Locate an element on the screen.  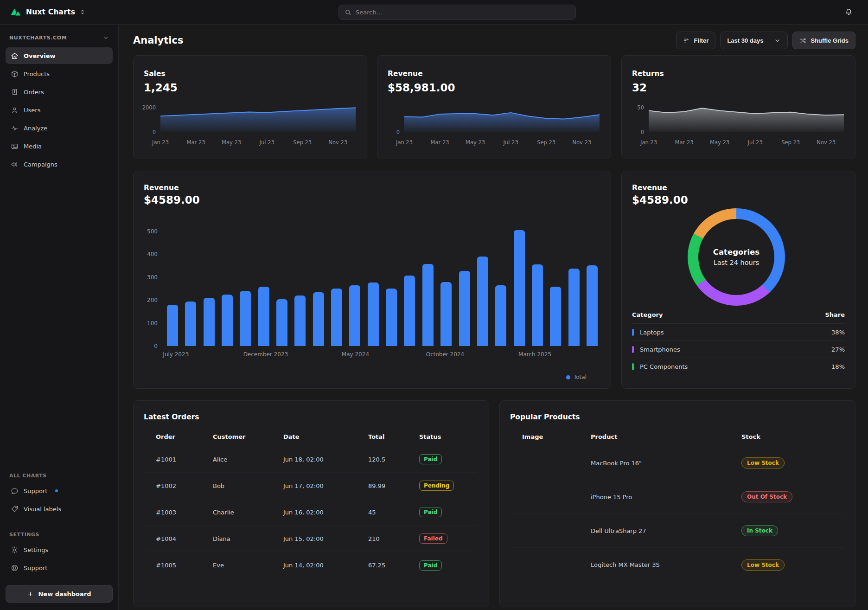
topbar: Nuxt Charts is located at coordinates (434, 12).